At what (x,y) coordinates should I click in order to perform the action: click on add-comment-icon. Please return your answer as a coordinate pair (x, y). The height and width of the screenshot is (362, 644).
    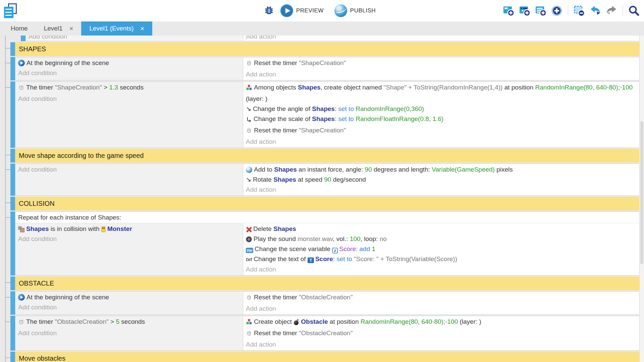
    Looking at the image, I should click on (541, 11).